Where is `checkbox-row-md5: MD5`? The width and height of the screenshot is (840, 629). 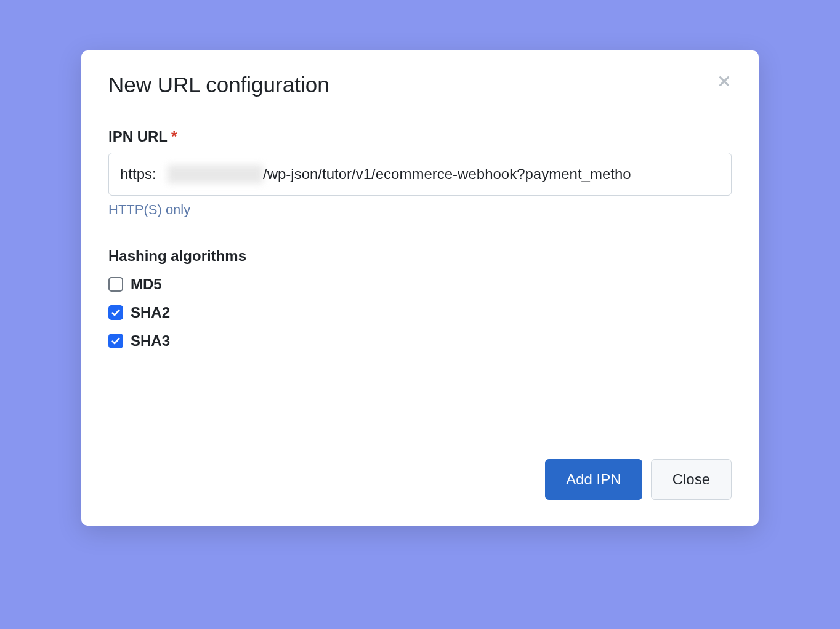
checkbox-row-md5: MD5 is located at coordinates (420, 284).